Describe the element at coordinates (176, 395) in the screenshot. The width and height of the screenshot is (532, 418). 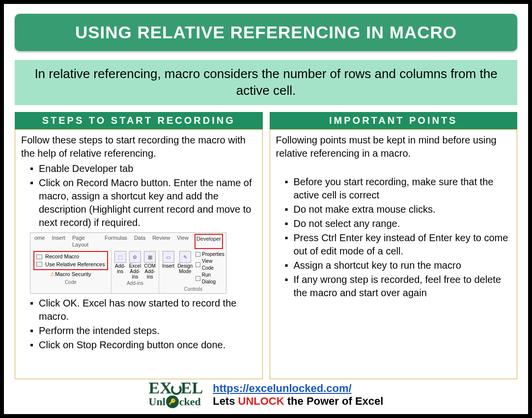
I see `logo: EXEL Unl🔑cked` at that location.